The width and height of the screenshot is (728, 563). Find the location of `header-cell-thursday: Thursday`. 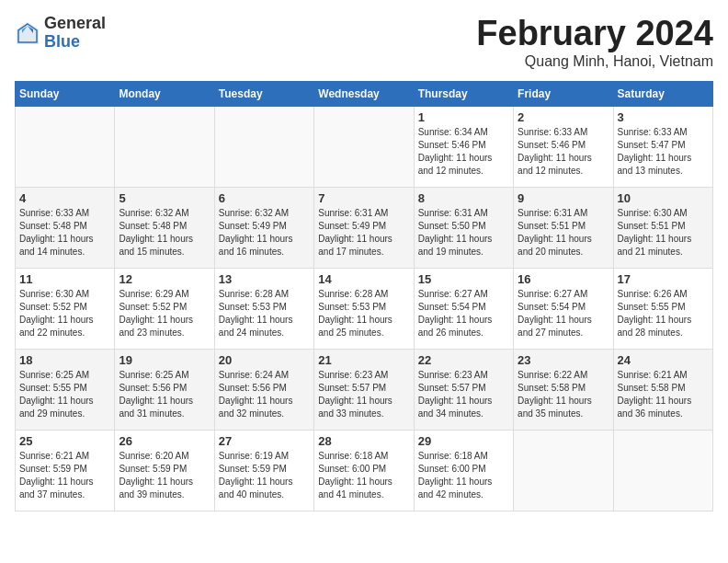

header-cell-thursday: Thursday is located at coordinates (463, 94).